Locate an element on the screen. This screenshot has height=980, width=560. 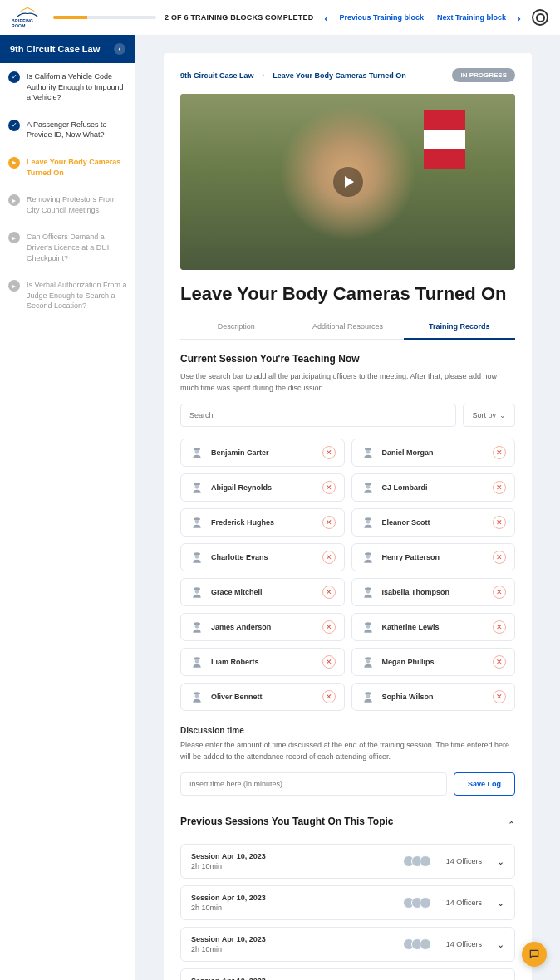
officer-item: Liam Roberts✕ is located at coordinates (263, 662).